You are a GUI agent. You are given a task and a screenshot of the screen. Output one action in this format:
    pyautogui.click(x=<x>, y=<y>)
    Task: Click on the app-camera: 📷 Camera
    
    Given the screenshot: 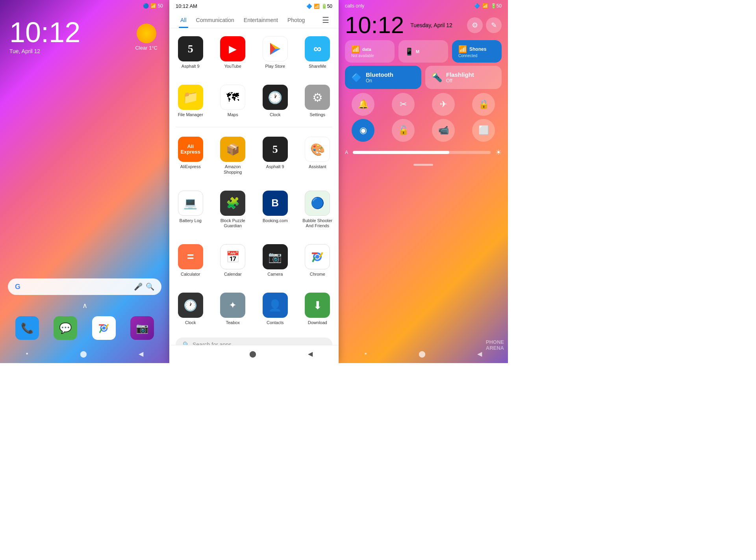 What is the action you would take?
    pyautogui.click(x=275, y=261)
    